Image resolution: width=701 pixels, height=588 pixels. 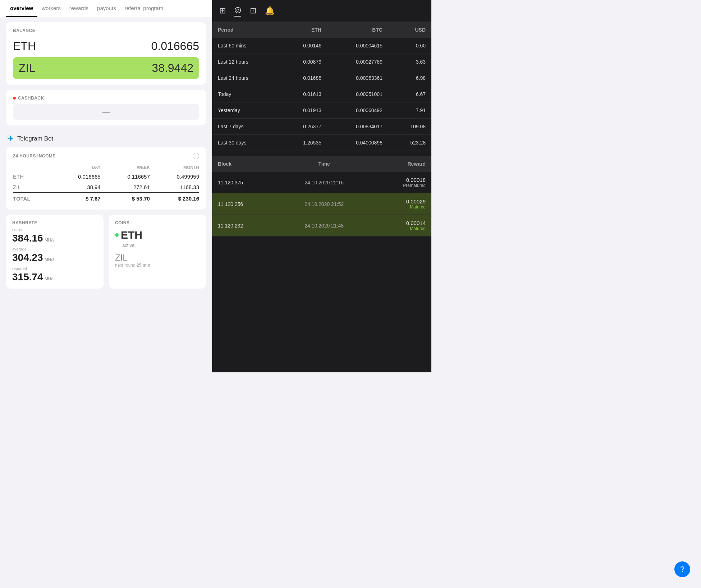 What do you see at coordinates (55, 249) in the screenshot?
I see `hashrate-average-label: average` at bounding box center [55, 249].